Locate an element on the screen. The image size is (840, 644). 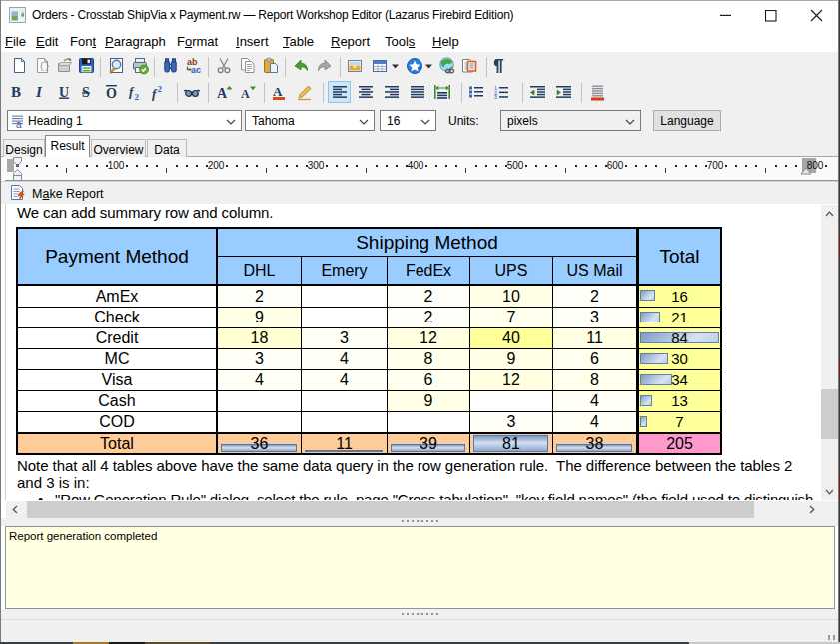
svg-text: B is located at coordinates (16, 92).